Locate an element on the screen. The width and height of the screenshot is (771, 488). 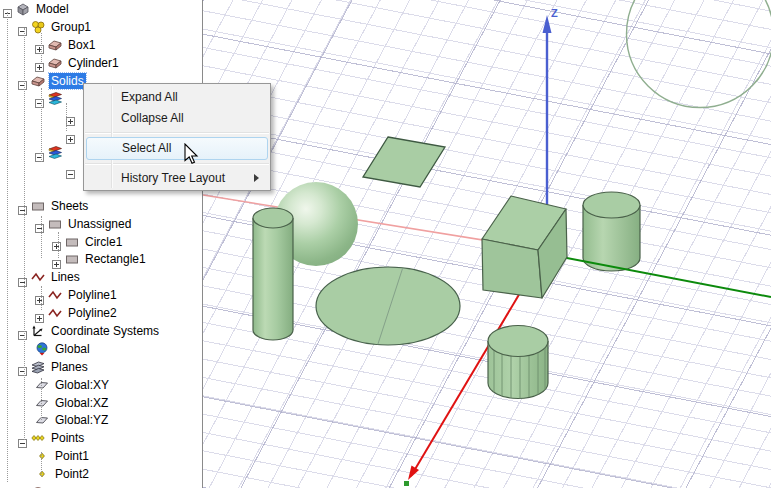
tree-item-label: Sheets is located at coordinates (70, 206).